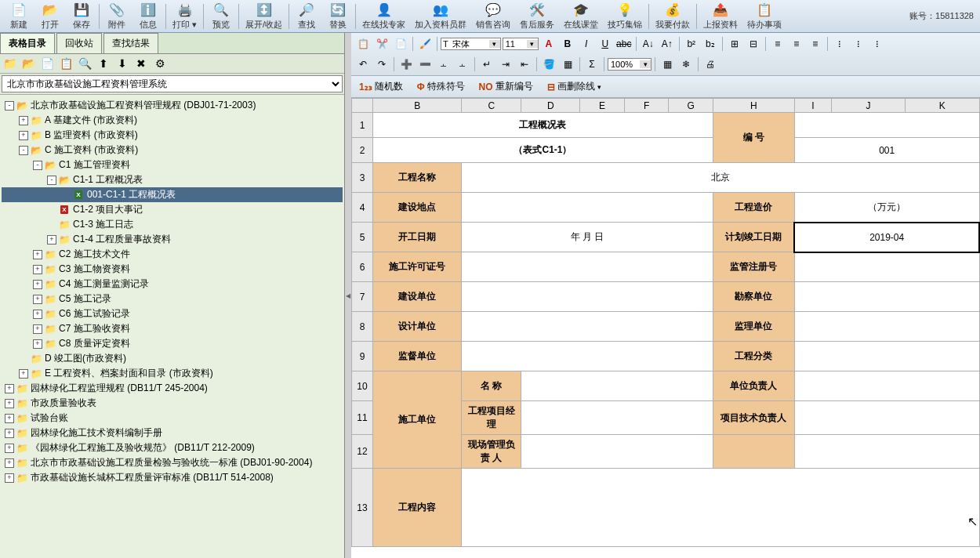 This screenshot has height=558, width=980. I want to click on tree-node: +📁C8 质量评定资料, so click(172, 343).